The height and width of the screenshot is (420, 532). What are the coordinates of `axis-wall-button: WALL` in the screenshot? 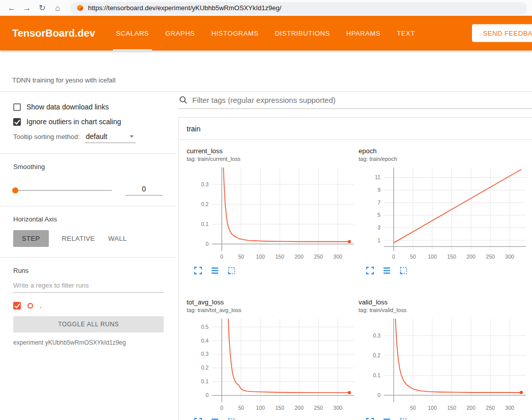 It's located at (118, 238).